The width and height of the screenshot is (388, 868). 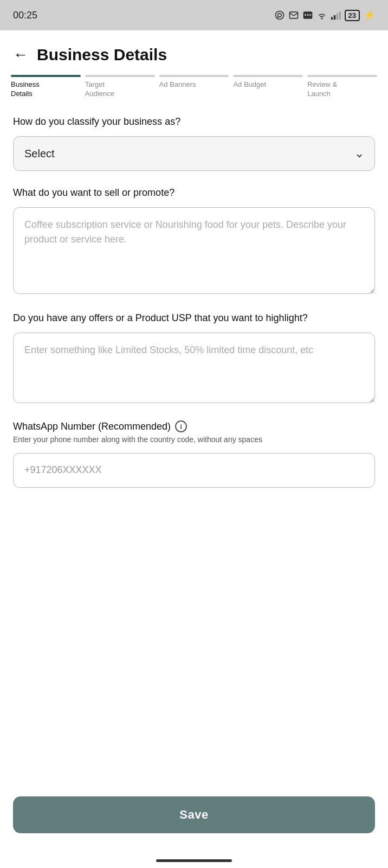 I want to click on tab-bar-target-audience, so click(x=120, y=76).